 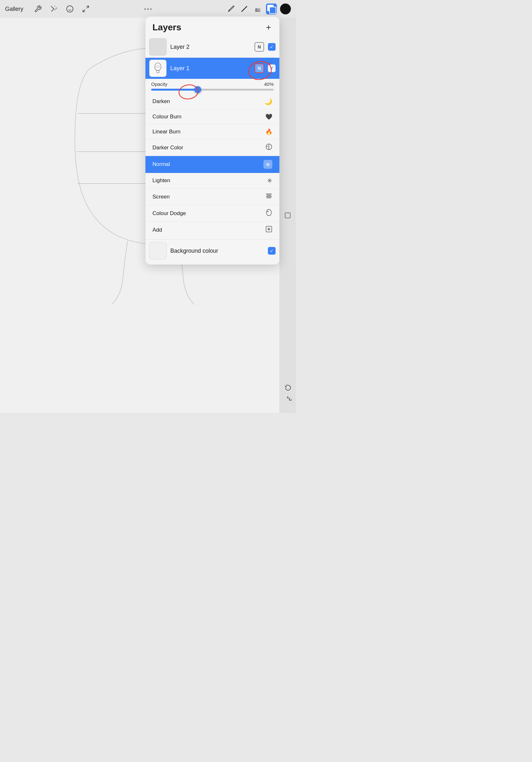 I want to click on layers-panel-header: Layers +, so click(x=212, y=27).